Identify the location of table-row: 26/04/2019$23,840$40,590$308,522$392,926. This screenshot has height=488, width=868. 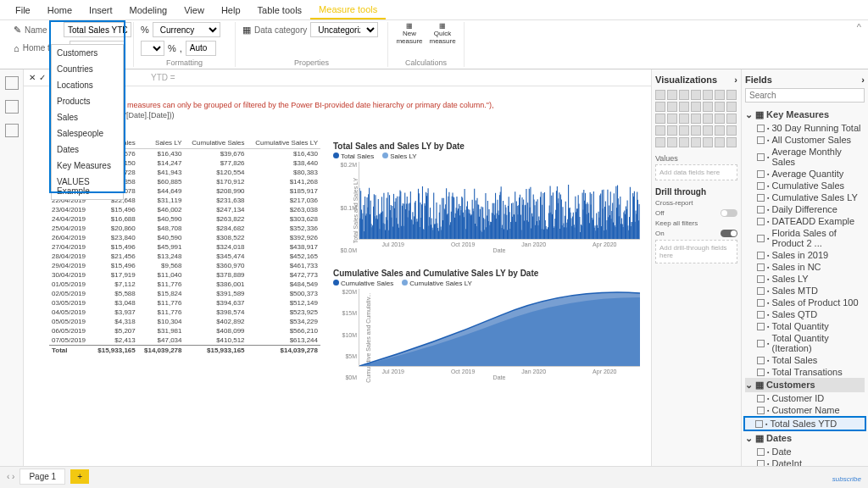
(185, 237).